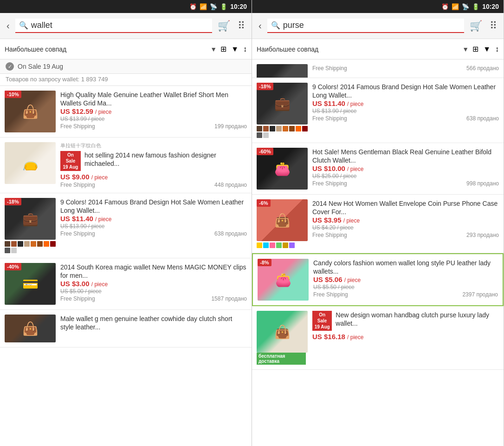 Image resolution: width=504 pixels, height=446 pixels. Describe the element at coordinates (283, 280) in the screenshot. I see `right-product-img-icon-4: 👛` at that location.